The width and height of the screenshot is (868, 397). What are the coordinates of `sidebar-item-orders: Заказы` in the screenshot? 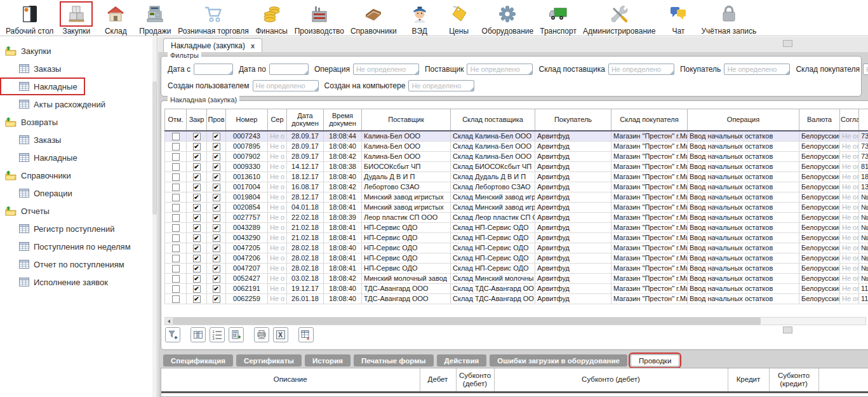 It's located at (79, 140).